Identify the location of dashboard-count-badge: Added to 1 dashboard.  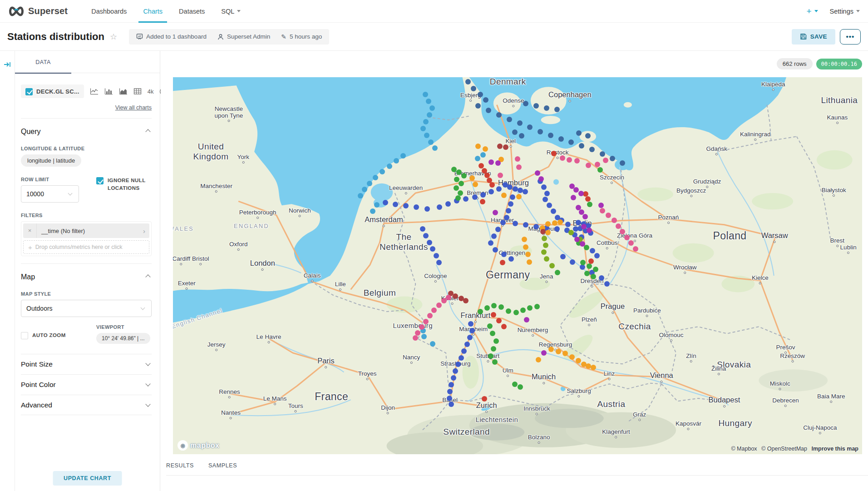
(172, 36).